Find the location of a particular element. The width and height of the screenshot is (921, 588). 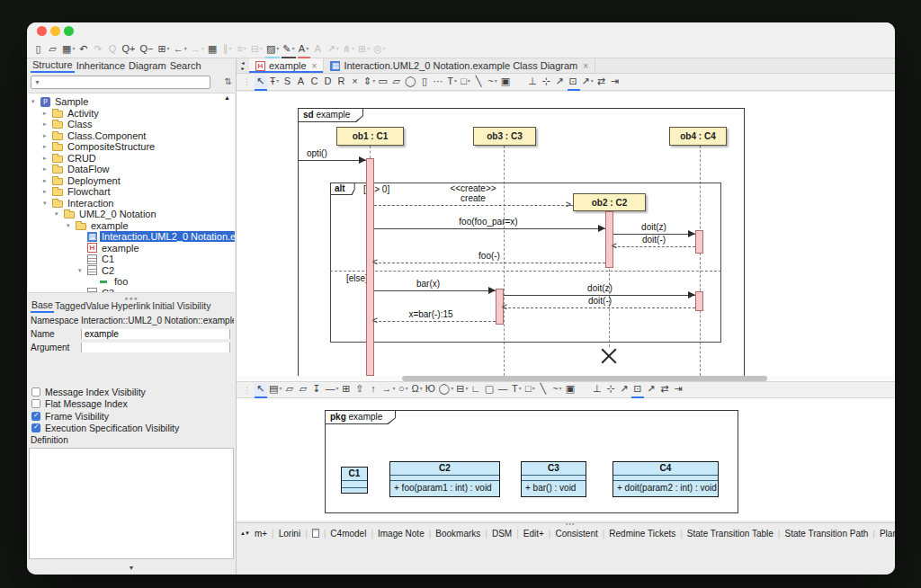

undo-icon: ↶ is located at coordinates (84, 50).